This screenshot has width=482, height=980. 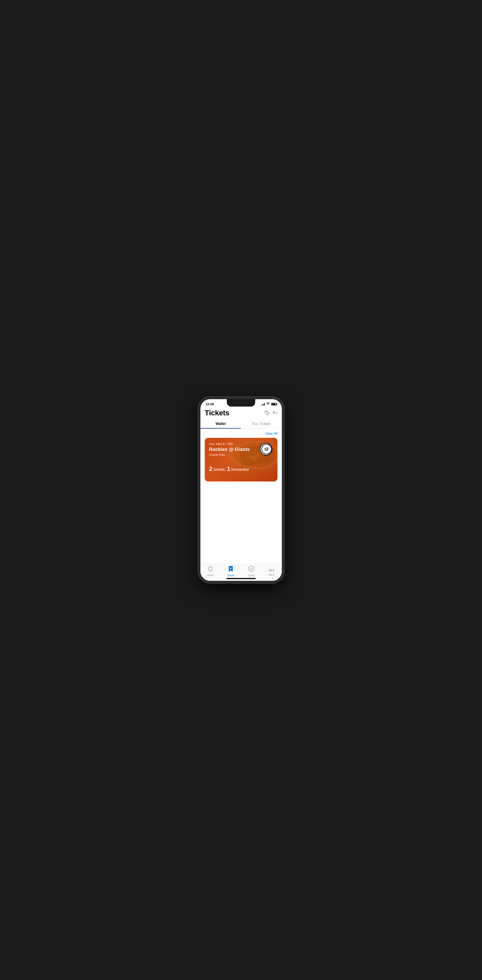 I want to click on giants-logo: SF, so click(x=266, y=449).